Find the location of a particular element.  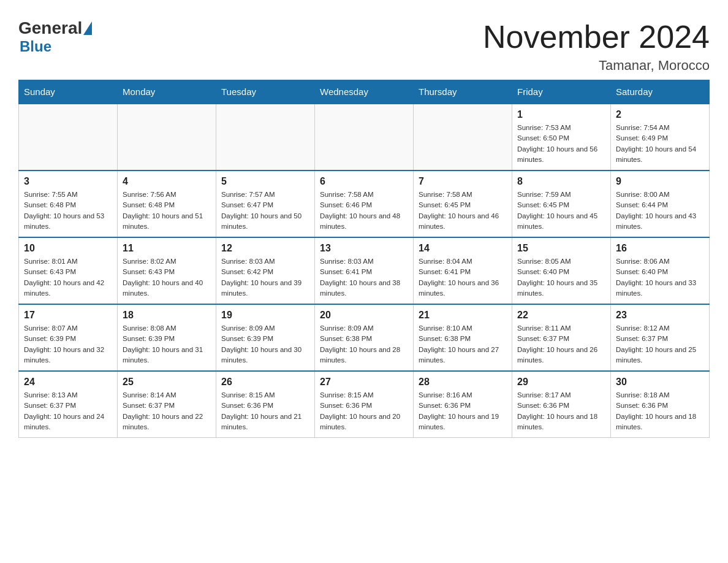

day-info: Sunrise: 8:00 AMSunset: 6:44 PMDaylight:… is located at coordinates (660, 211).